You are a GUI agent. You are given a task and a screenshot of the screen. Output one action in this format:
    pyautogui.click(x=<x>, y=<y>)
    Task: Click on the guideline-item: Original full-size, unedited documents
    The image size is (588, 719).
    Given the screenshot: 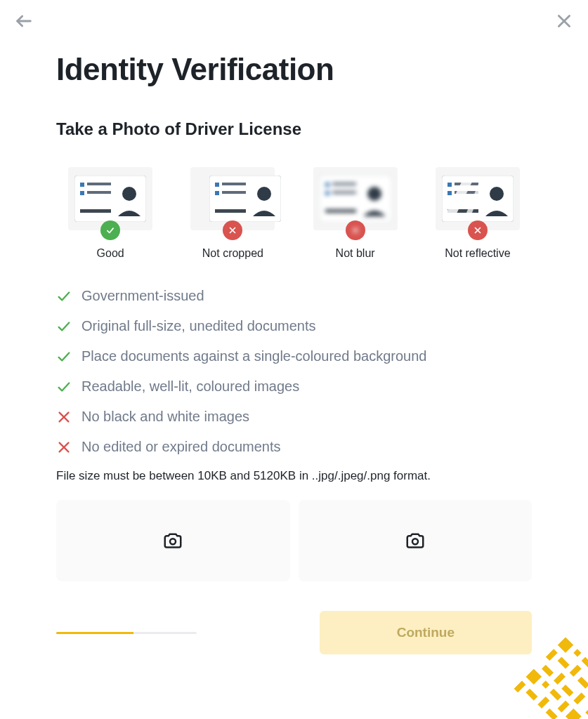 What is the action you would take?
    pyautogui.click(x=294, y=326)
    